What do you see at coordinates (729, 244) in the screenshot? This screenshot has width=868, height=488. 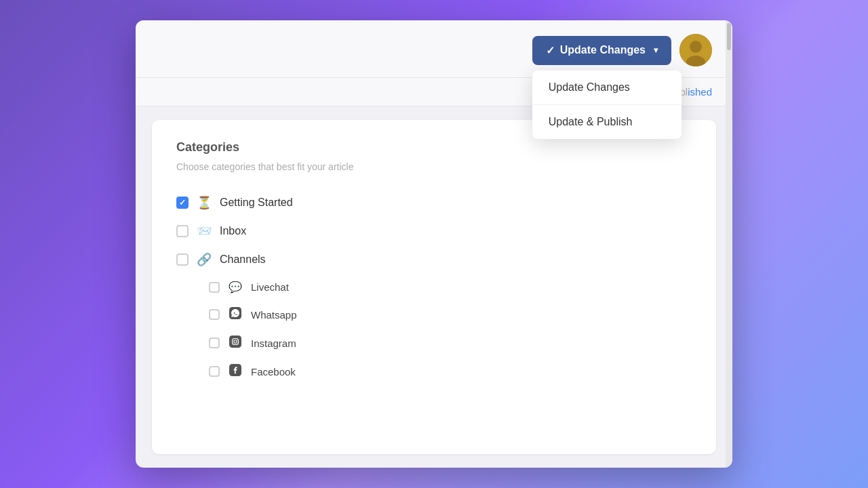 I see `scrollbar` at bounding box center [729, 244].